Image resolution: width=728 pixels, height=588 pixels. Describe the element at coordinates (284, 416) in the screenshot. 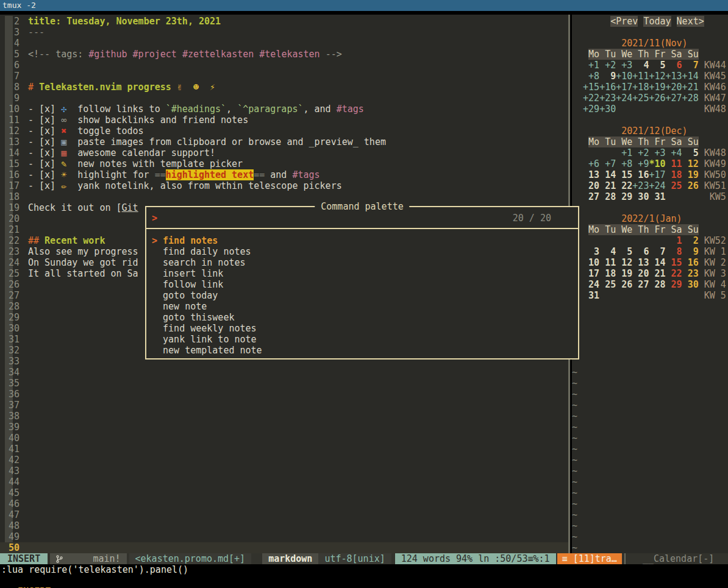

I see `editor-line: 38` at that location.